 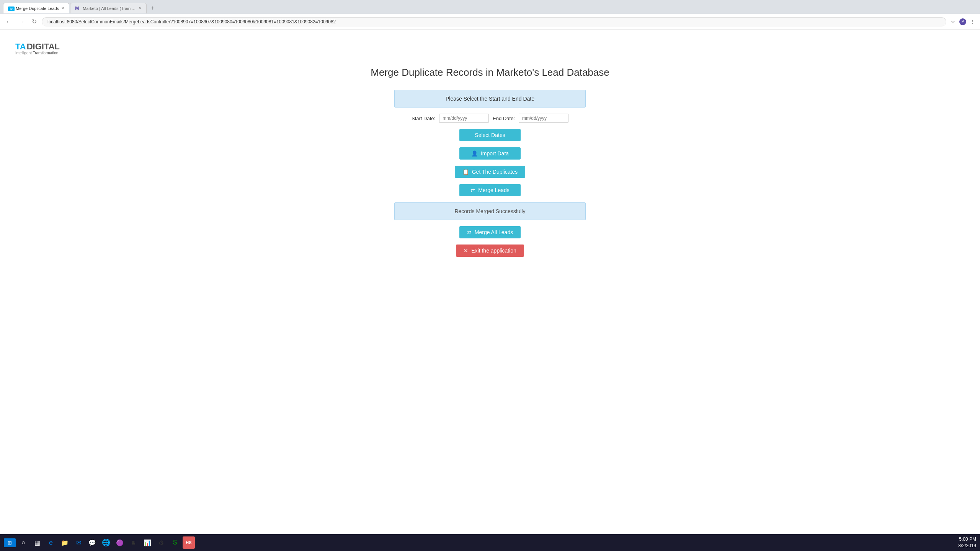 I want to click on browser-chrome: TA Merge Duplicate Leads ✕ M Marketo | A…, so click(x=490, y=15).